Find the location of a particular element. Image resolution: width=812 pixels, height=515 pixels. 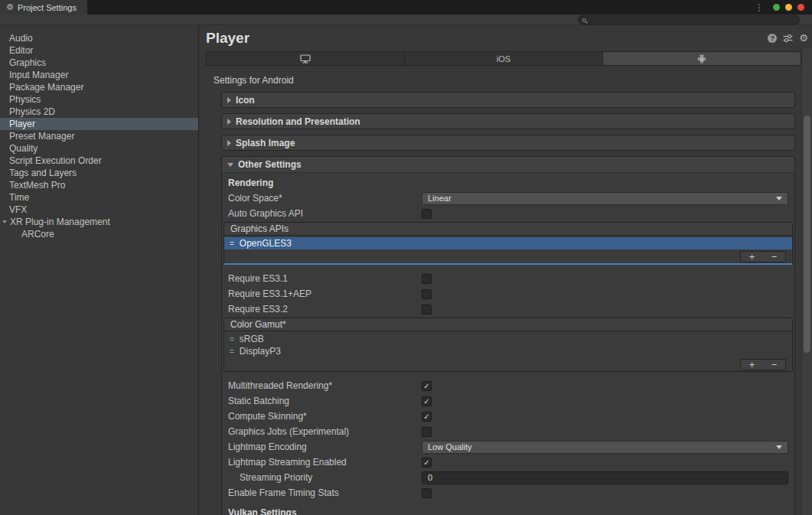

row-color-space: Color Space* Linear is located at coordinates (508, 198).